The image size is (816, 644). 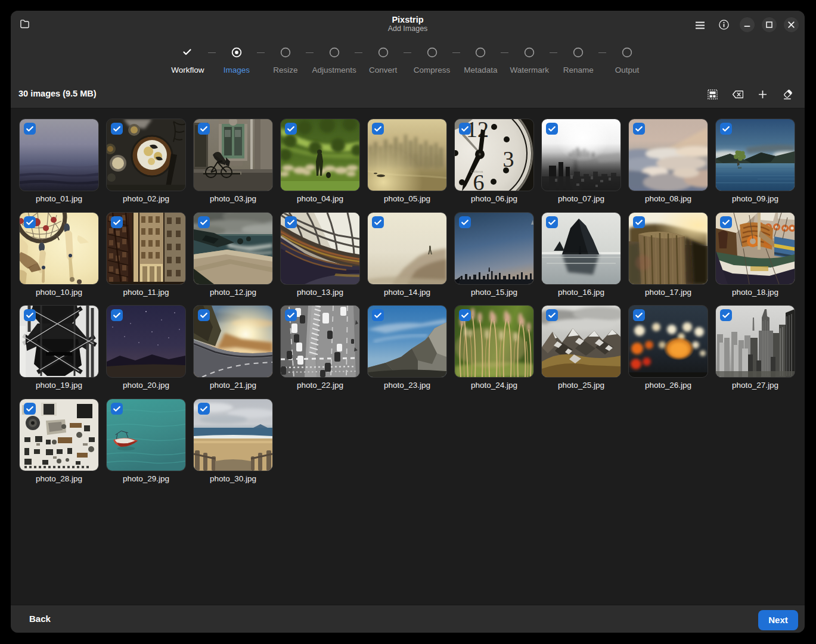 What do you see at coordinates (477, 172) in the screenshot?
I see `svg-text: Celtron` at bounding box center [477, 172].